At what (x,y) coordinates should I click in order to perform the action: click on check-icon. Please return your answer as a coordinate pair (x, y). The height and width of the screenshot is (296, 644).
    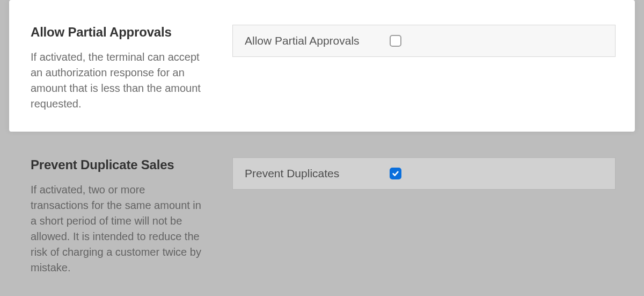
    Looking at the image, I should click on (396, 174).